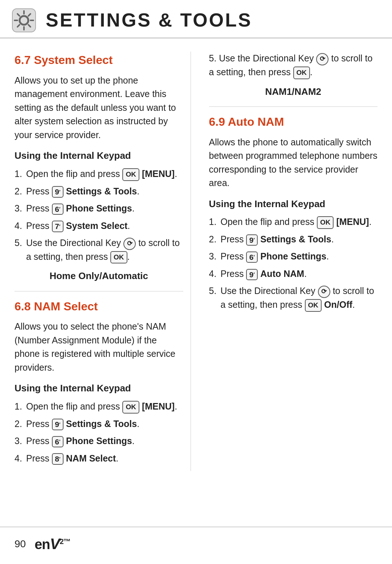 This screenshot has width=392, height=564. What do you see at coordinates (99, 291) in the screenshot?
I see `section-divider` at bounding box center [99, 291].